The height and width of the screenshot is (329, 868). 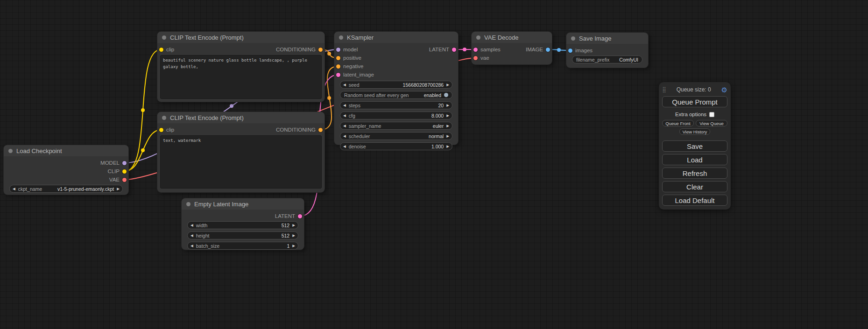 What do you see at coordinates (548, 49) in the screenshot?
I see `image-output-port` at bounding box center [548, 49].